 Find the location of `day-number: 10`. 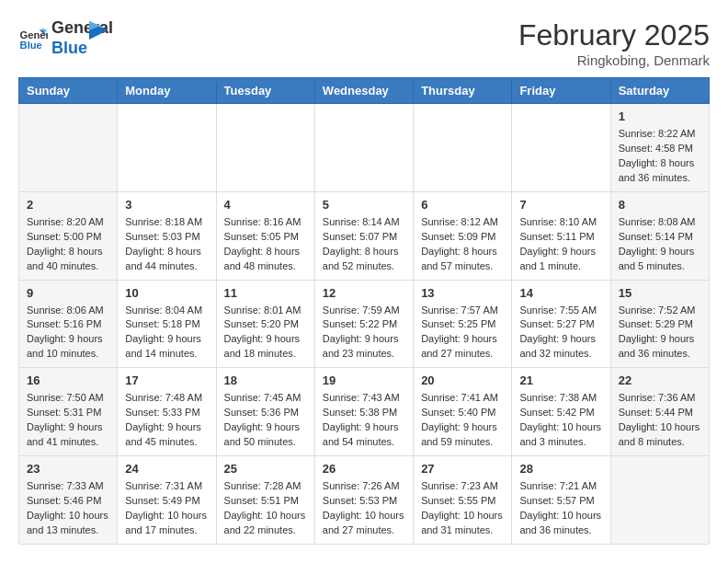

day-number: 10 is located at coordinates (166, 293).